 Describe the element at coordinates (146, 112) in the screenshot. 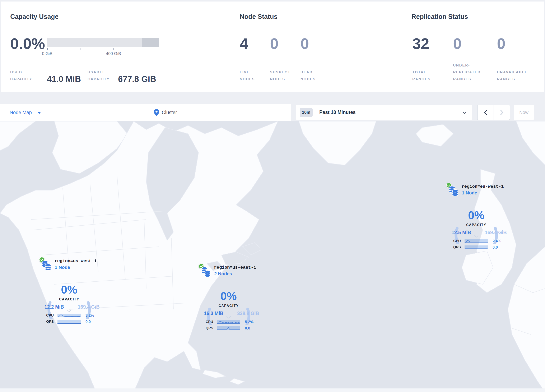

I see `map-toolbar: Node Map Cluster` at that location.